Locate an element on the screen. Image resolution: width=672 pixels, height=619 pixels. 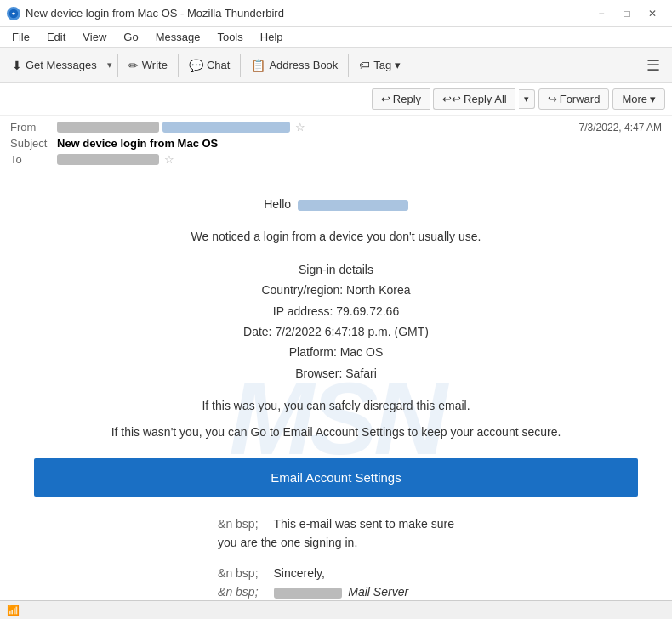
chat-button: 💬 Chat is located at coordinates (209, 65).